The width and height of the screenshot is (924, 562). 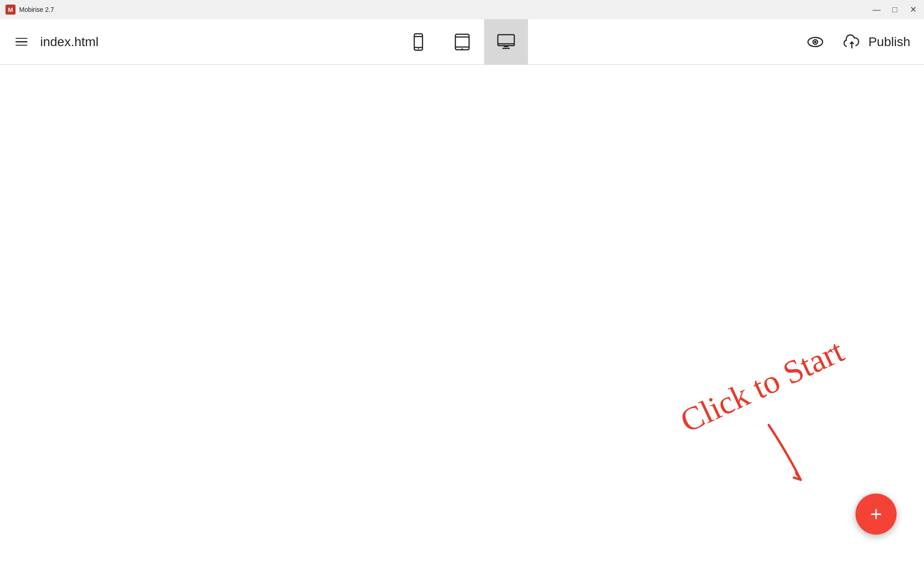 I want to click on add-block-fab: +, so click(x=876, y=514).